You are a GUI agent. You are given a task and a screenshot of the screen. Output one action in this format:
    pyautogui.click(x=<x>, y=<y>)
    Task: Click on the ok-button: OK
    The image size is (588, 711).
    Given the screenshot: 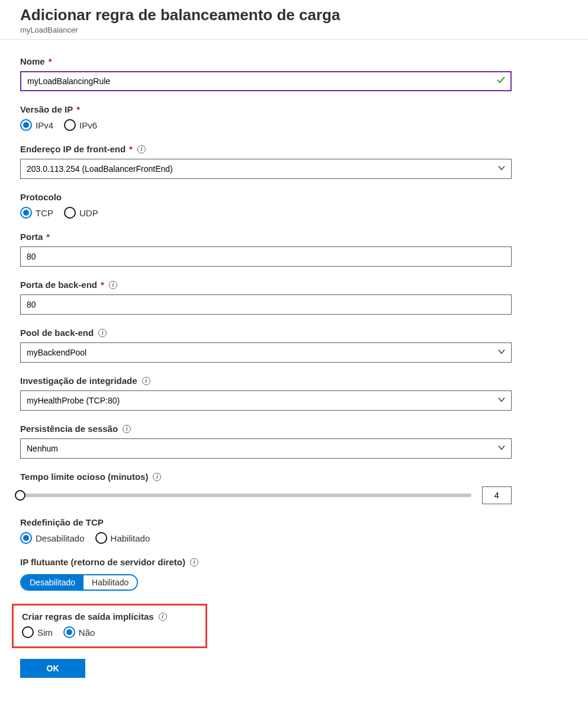 What is the action you would take?
    pyautogui.click(x=53, y=668)
    